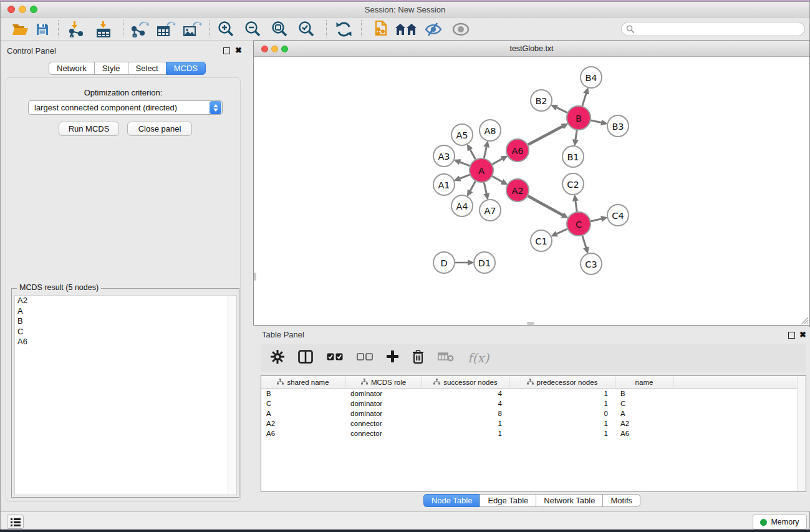 The image size is (810, 532). I want to click on edge-A-A7, so click(485, 188).